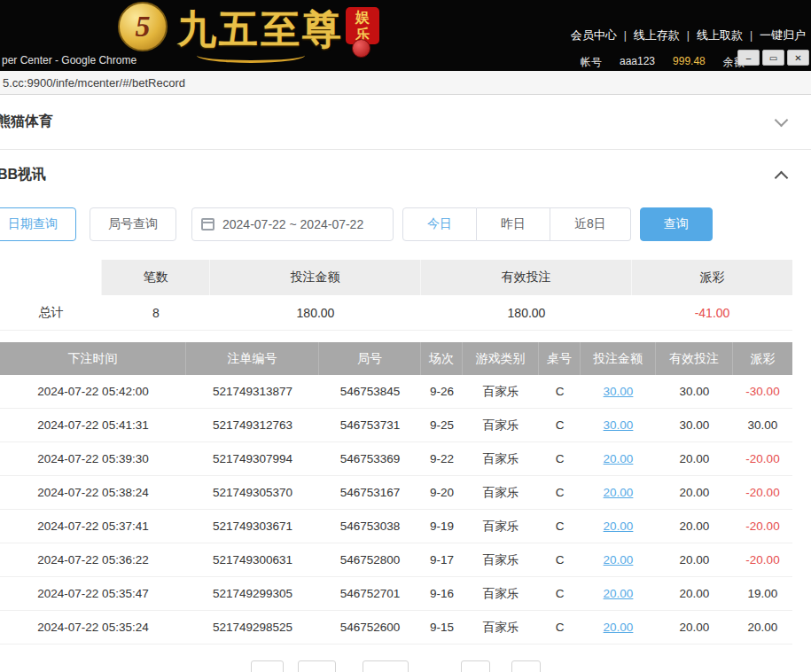 This screenshot has width=811, height=672. Describe the element at coordinates (762, 392) in the screenshot. I see `cell-payout: -30.00` at that location.